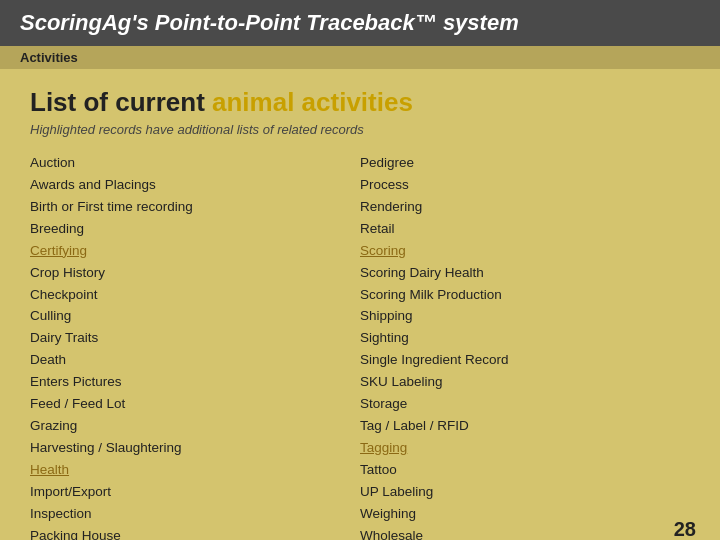 The width and height of the screenshot is (720, 540). What do you see at coordinates (195, 296) in the screenshot?
I see `list-item: Checkpoint` at bounding box center [195, 296].